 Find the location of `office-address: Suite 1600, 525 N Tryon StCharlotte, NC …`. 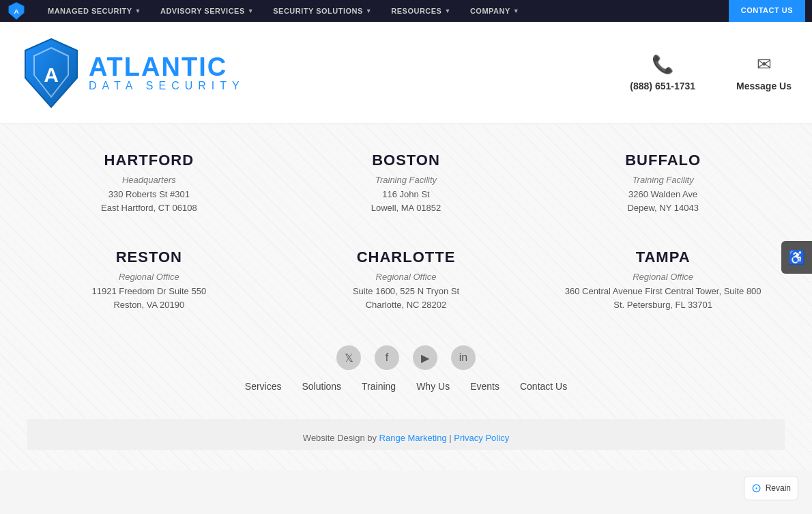

office-address: Suite 1600, 525 N Tryon StCharlotte, NC … is located at coordinates (407, 298).